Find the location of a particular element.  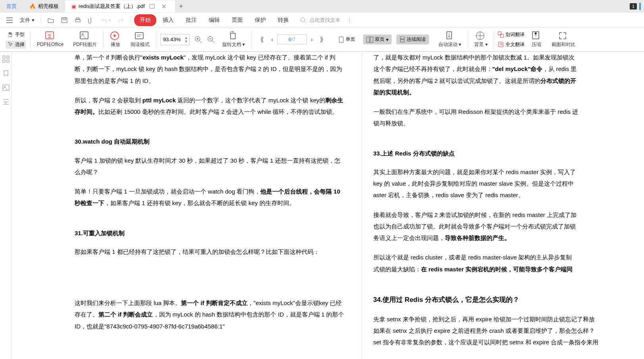

open-icon is located at coordinates (51, 20).